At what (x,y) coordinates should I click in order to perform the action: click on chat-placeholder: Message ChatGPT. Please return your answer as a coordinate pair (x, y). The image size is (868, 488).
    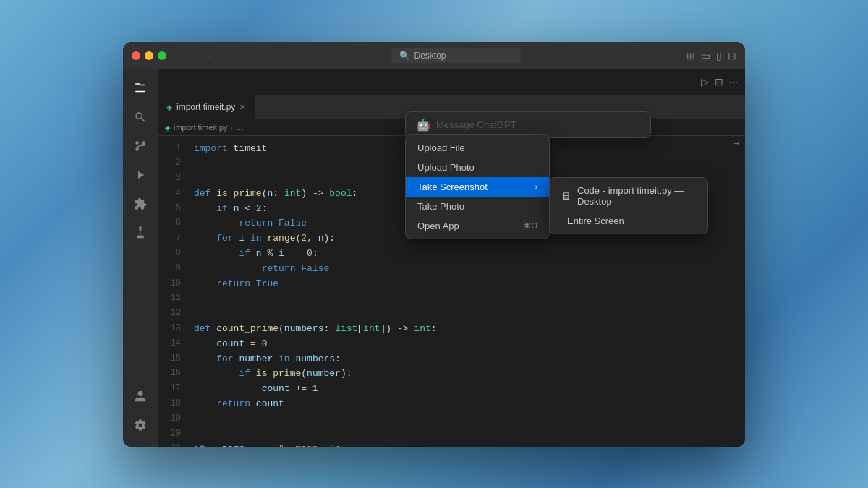
    Looking at the image, I should click on (476, 124).